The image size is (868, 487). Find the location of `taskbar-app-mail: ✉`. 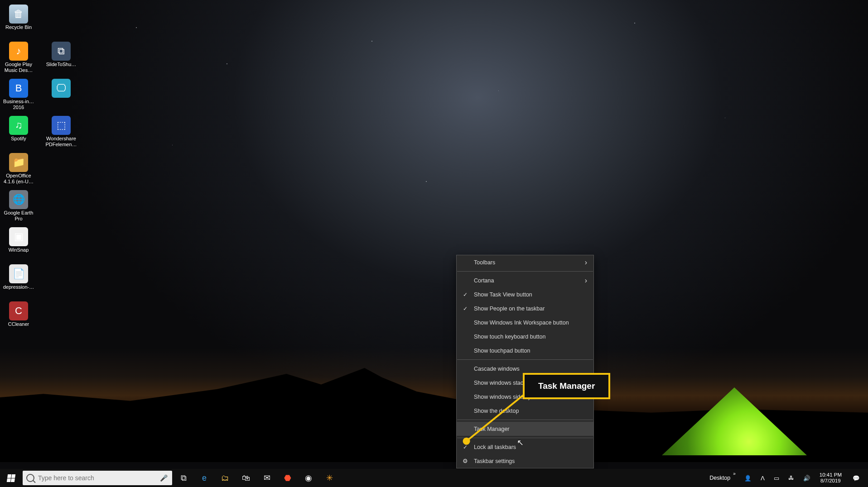

taskbar-app-mail: ✉ is located at coordinates (267, 478).